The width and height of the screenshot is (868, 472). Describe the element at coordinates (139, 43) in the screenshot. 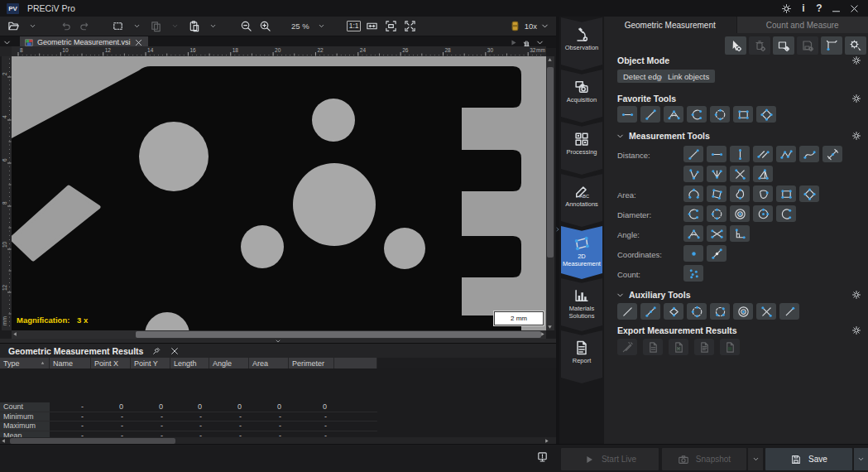

I see `close-tab-icon` at that location.